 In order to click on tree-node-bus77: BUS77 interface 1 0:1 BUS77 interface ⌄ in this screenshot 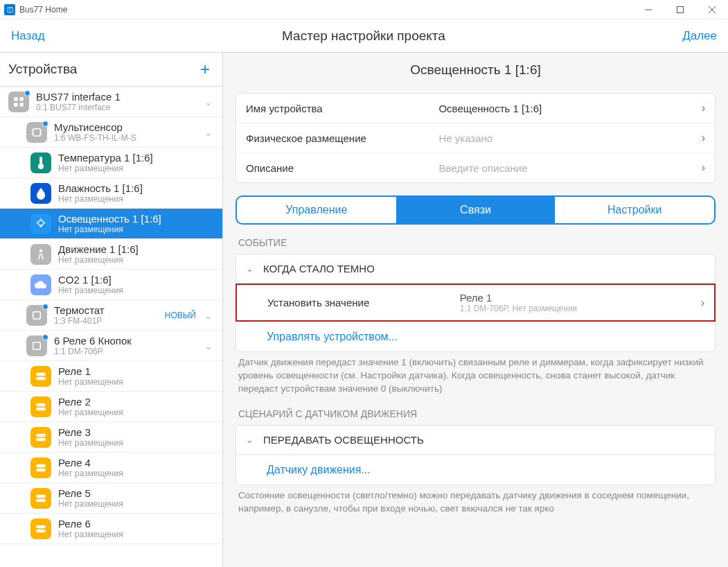, I will do `click(111, 102)`.